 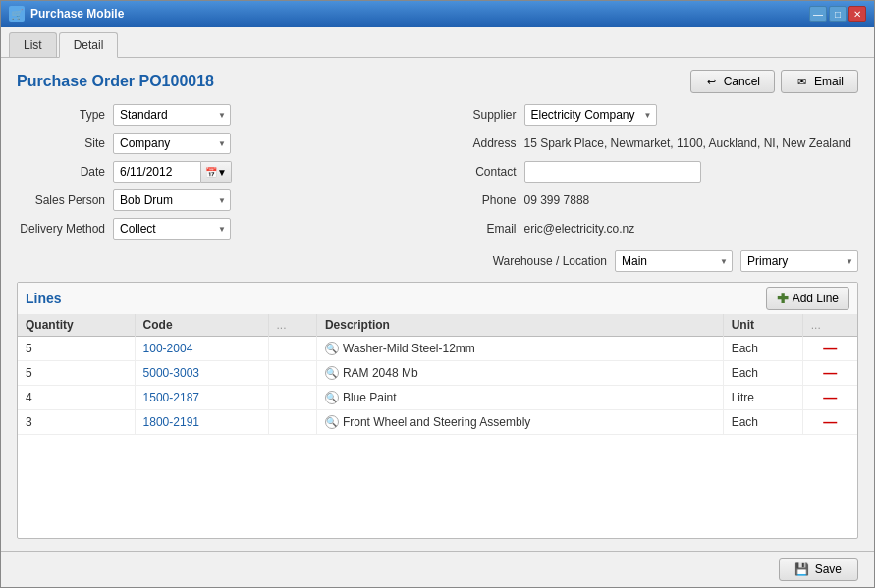 What do you see at coordinates (783, 298) in the screenshot?
I see `add-icon: ✚` at bounding box center [783, 298].